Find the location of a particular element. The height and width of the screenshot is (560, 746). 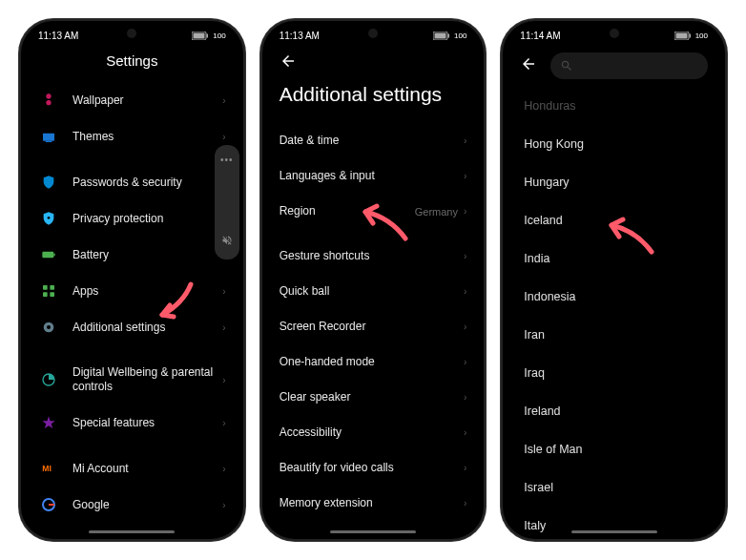

item-label: Mi Account is located at coordinates (147, 469).